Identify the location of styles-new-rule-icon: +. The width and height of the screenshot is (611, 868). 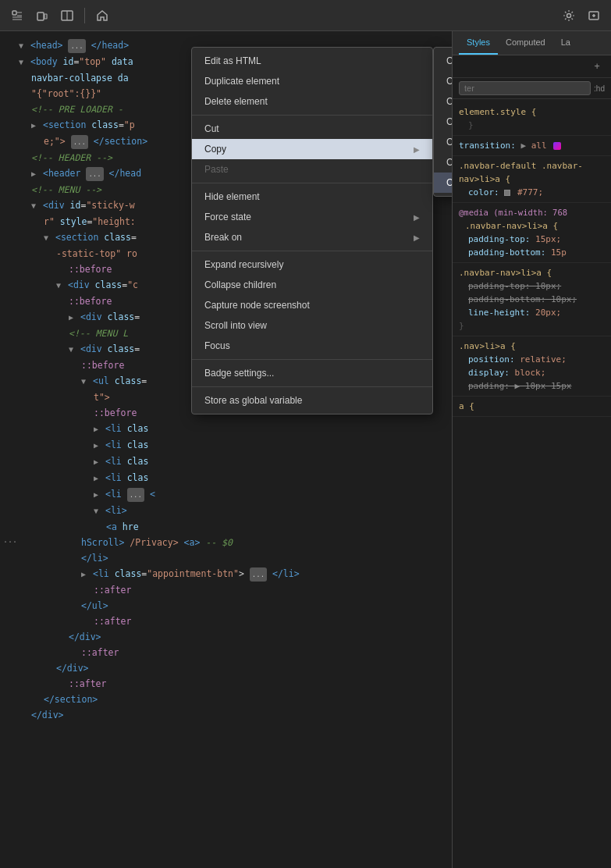
(597, 66).